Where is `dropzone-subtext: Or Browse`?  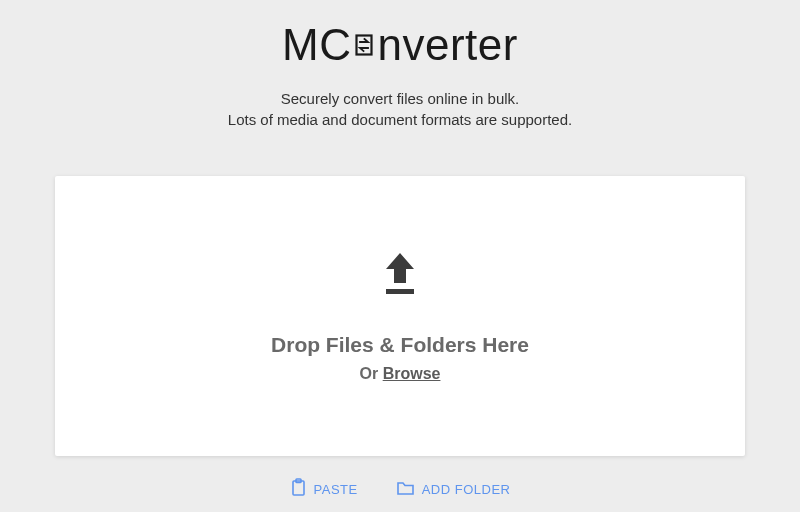
dropzone-subtext: Or Browse is located at coordinates (400, 374).